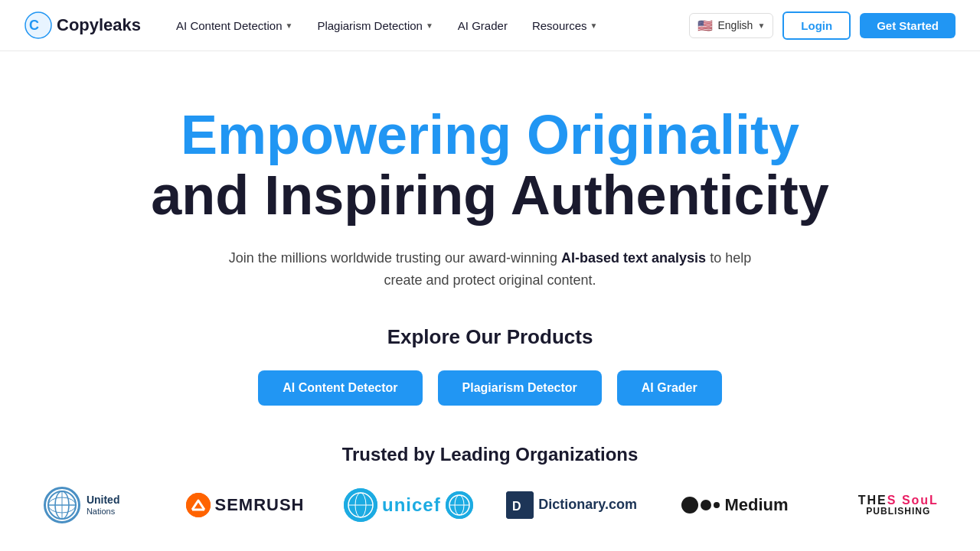 The height and width of the screenshot is (551, 980). I want to click on nav-ai-grader: AI Grader, so click(482, 26).